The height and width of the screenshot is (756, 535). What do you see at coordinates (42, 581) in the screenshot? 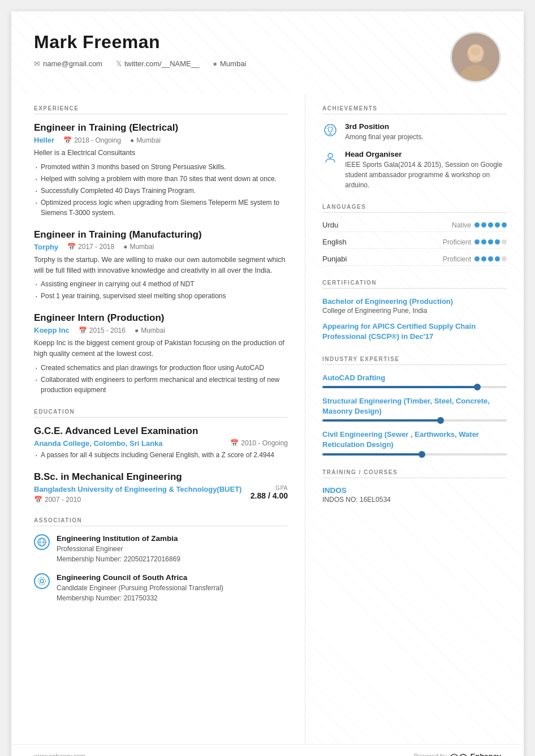
I see `assoc-2-icon` at bounding box center [42, 581].